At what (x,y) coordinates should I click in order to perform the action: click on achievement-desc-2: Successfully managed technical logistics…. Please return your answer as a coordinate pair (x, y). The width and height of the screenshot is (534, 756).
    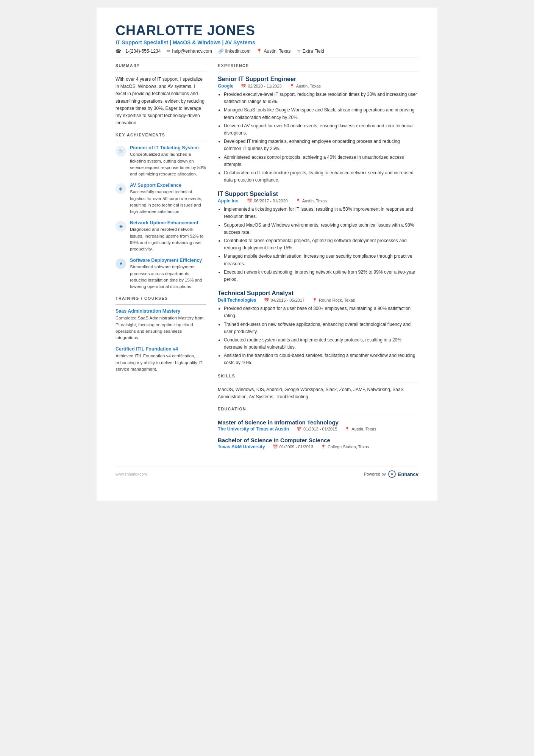
    Looking at the image, I should click on (168, 202).